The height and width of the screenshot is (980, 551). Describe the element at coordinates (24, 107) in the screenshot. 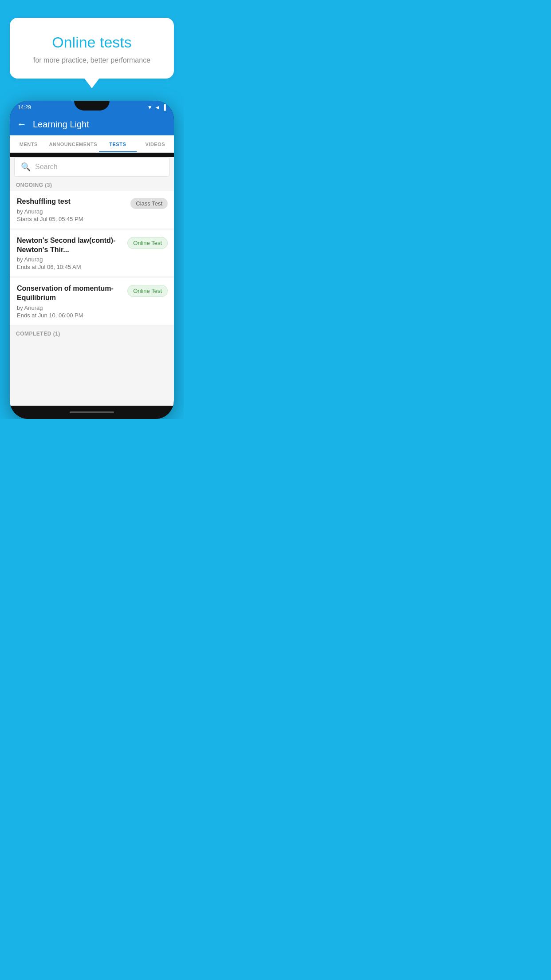

I see `status-time: 14:29` at that location.